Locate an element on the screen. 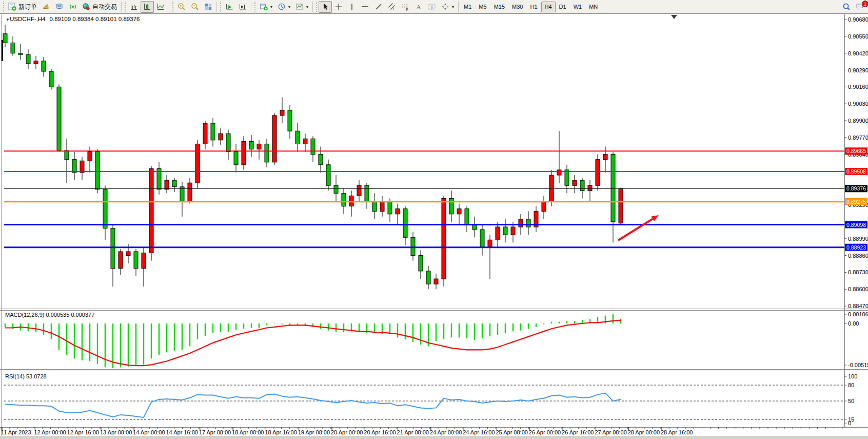 The height and width of the screenshot is (439, 868). chart-shift-marker is located at coordinates (674, 17).